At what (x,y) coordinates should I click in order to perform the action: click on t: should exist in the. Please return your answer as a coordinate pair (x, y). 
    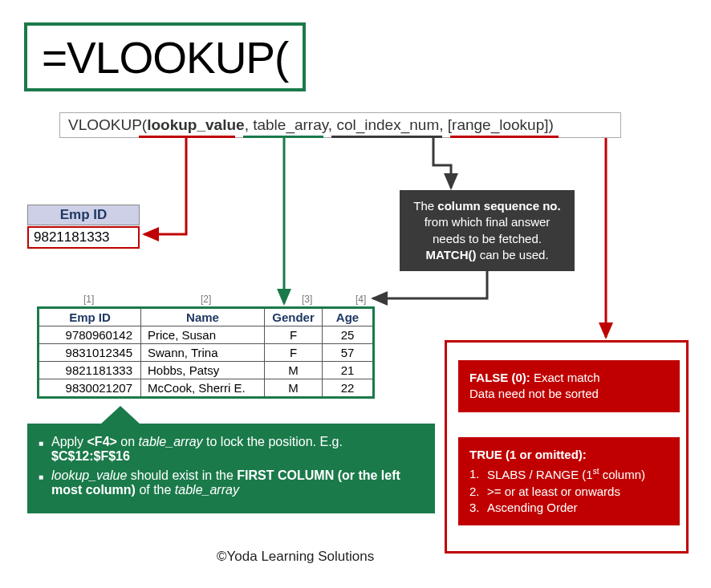
    Looking at the image, I should click on (181, 475).